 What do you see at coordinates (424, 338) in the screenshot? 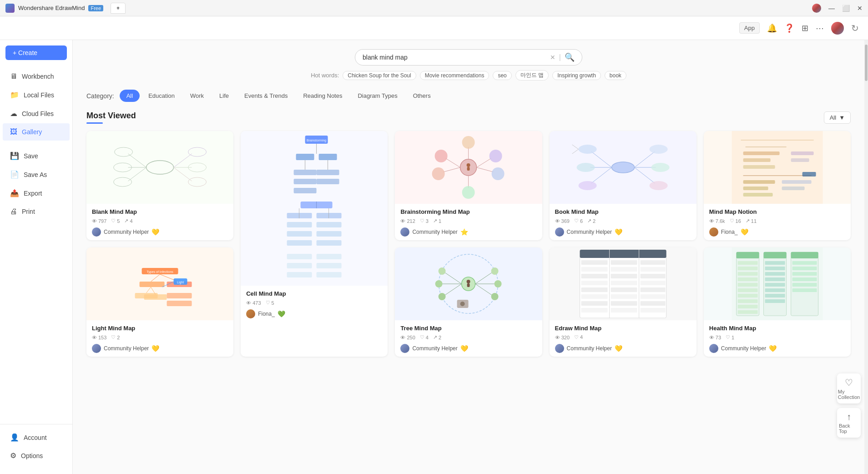
I see `like-count: ♡ 4` at bounding box center [424, 338].